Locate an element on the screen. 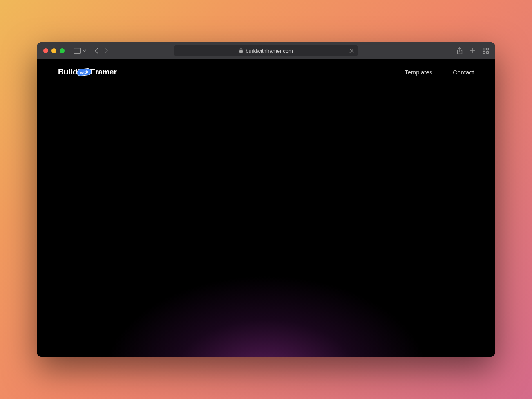 The width and height of the screenshot is (532, 399). nav-link-templates: Templates is located at coordinates (418, 72).